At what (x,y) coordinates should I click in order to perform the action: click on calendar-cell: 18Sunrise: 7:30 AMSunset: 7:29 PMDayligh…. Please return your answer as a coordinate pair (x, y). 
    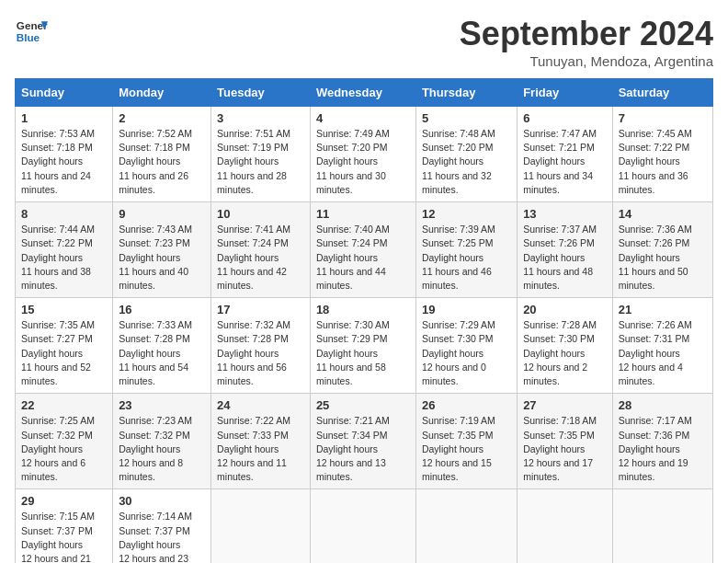
    Looking at the image, I should click on (362, 346).